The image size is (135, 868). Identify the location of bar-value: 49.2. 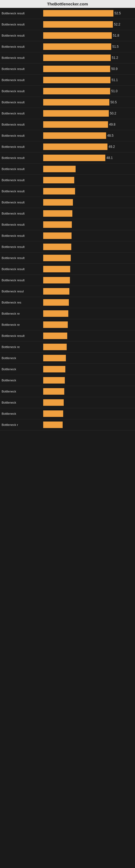
(111, 147).